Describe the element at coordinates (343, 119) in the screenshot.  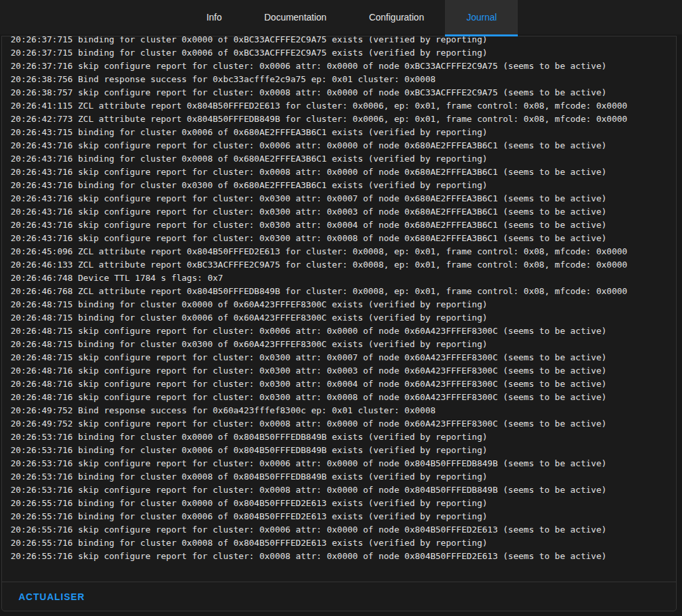
I see `log-line: 20:26:42:773 ZCL attribute report 0x804B…` at that location.